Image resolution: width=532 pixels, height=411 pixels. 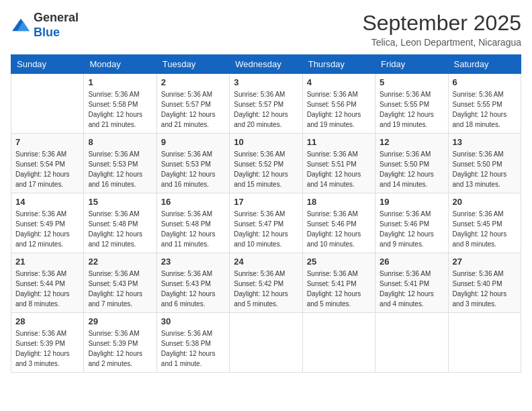 I want to click on calendar-day-cell: 8Sunrise: 5:36 AMSunset: 5:53 PMDaylight…, so click(x=120, y=164).